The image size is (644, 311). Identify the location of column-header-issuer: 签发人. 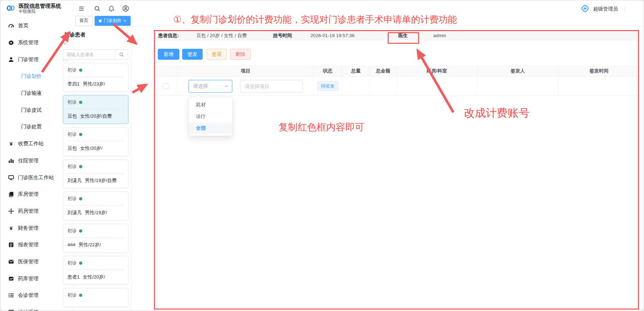
(518, 71).